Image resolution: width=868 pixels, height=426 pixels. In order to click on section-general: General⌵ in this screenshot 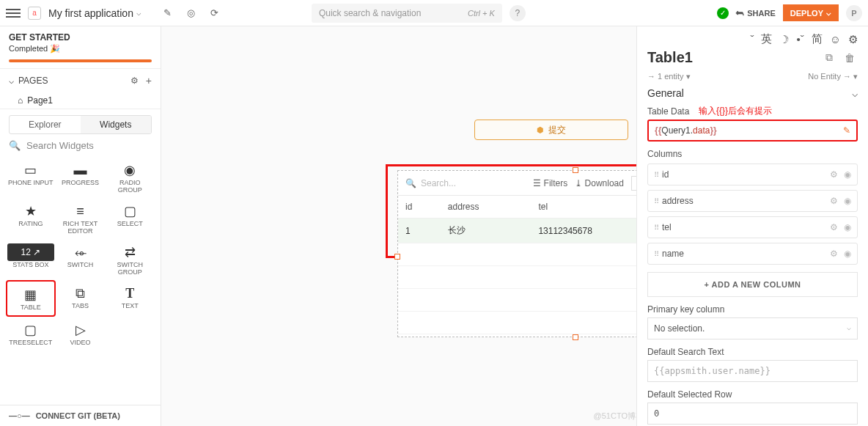, I will do `click(752, 93)`.